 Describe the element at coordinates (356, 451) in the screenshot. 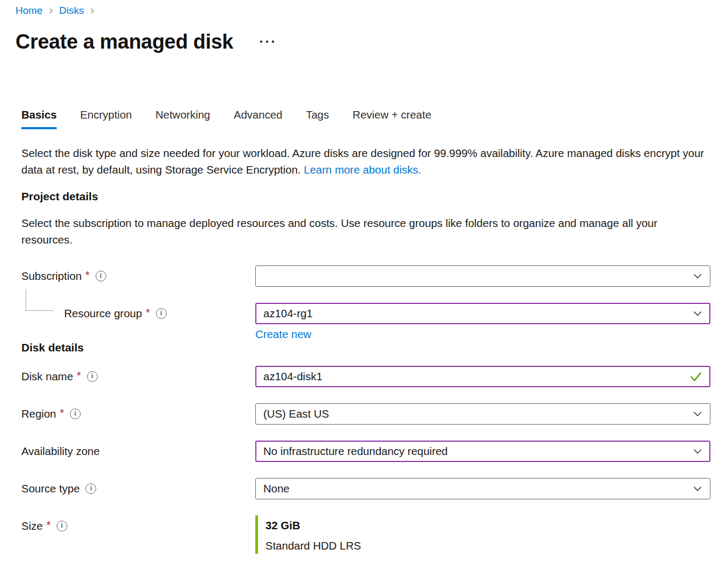

I see `availability-zone-dropdown-value: No infrastructure redundancy required` at that location.